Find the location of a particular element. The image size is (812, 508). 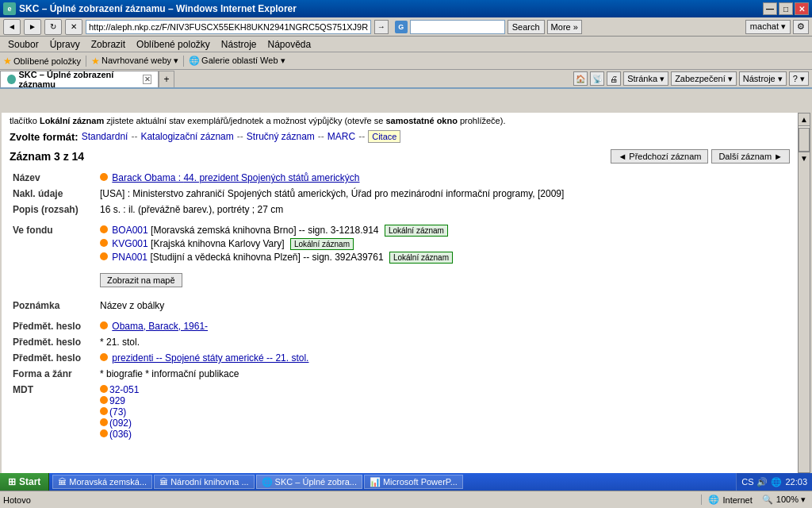

search-button: Search is located at coordinates (527, 27).